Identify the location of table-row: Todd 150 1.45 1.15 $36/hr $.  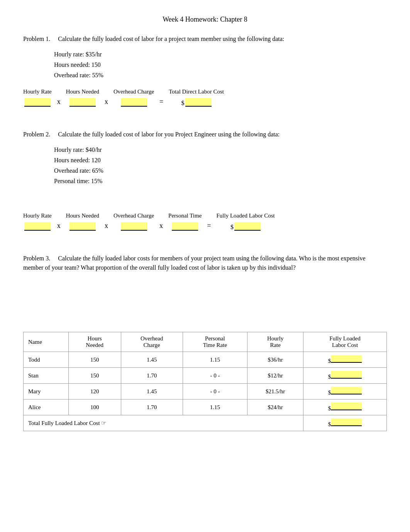
(205, 360).